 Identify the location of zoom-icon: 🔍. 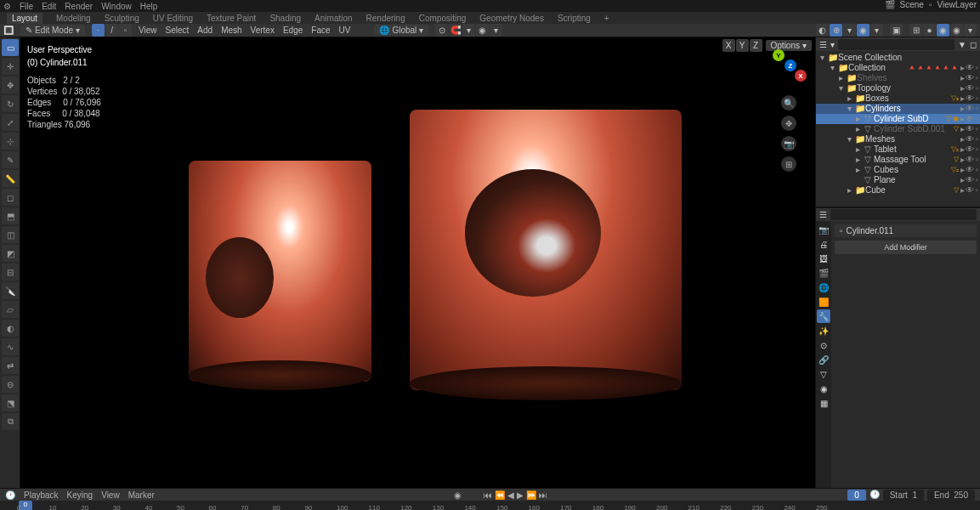
(789, 103).